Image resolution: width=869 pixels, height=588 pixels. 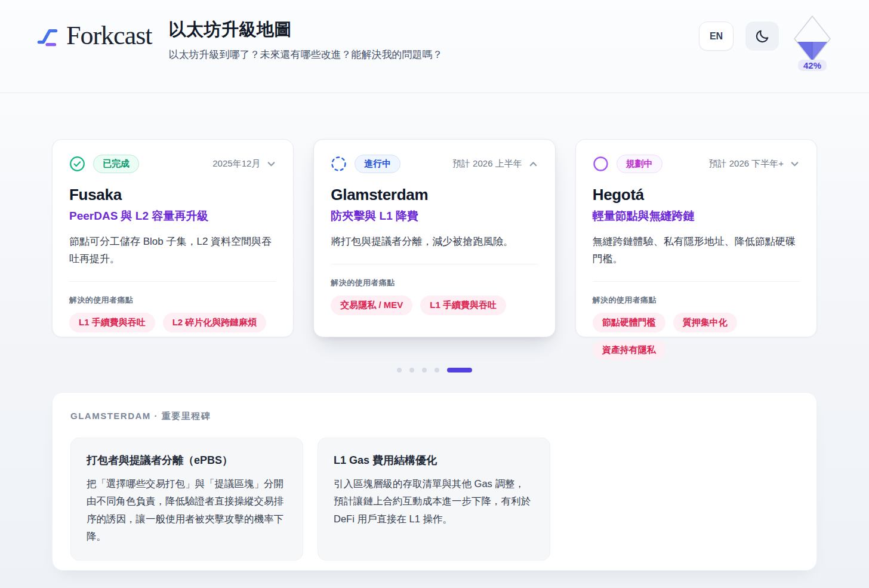 What do you see at coordinates (215, 322) in the screenshot?
I see `pain-tag: L2 碎片化與跨鏈麻煩` at bounding box center [215, 322].